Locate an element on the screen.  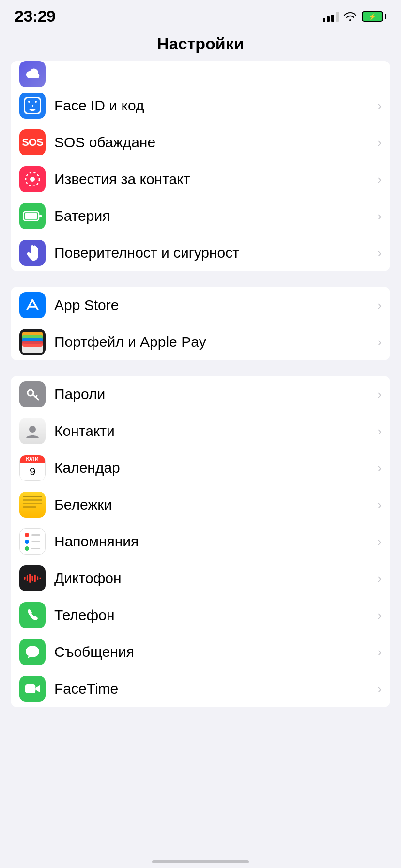
phone-icon-wrap is located at coordinates (32, 615).